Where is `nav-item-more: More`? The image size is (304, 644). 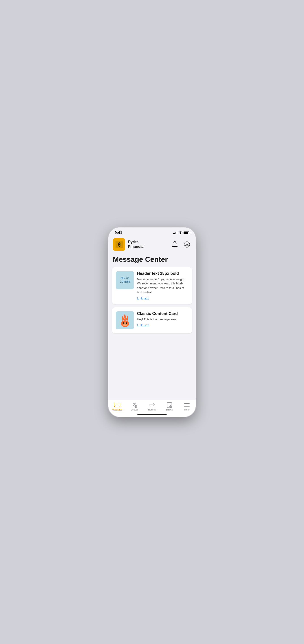
nav-item-more: More is located at coordinates (187, 407).